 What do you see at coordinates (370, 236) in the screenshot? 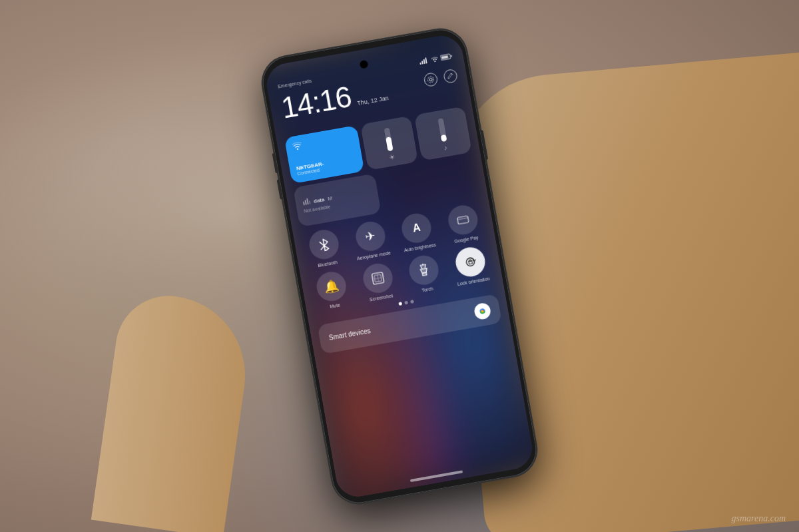
I see `aeroplane-icon: ✈` at bounding box center [370, 236].